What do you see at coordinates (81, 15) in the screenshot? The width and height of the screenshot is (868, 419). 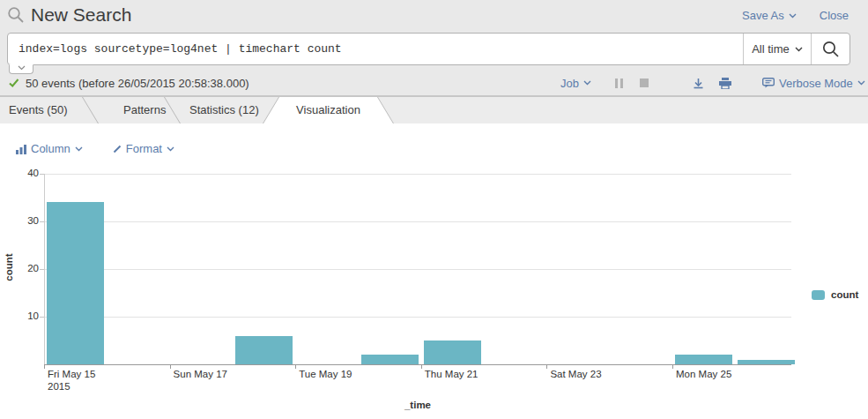 I see `page-title-text: New Search` at bounding box center [81, 15].